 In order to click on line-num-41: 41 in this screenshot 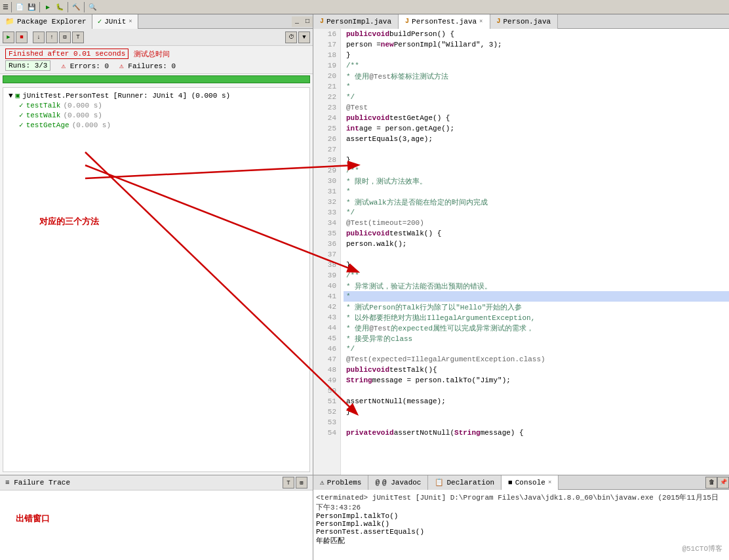, I will do `click(326, 296)`.